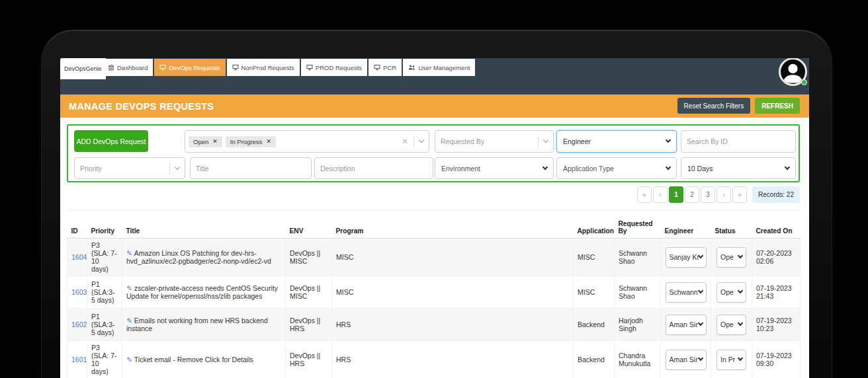 Image resolution: width=868 pixels, height=378 pixels. Describe the element at coordinates (263, 67) in the screenshot. I see `tab-nonprod-requests: NonProd Requests` at that location.